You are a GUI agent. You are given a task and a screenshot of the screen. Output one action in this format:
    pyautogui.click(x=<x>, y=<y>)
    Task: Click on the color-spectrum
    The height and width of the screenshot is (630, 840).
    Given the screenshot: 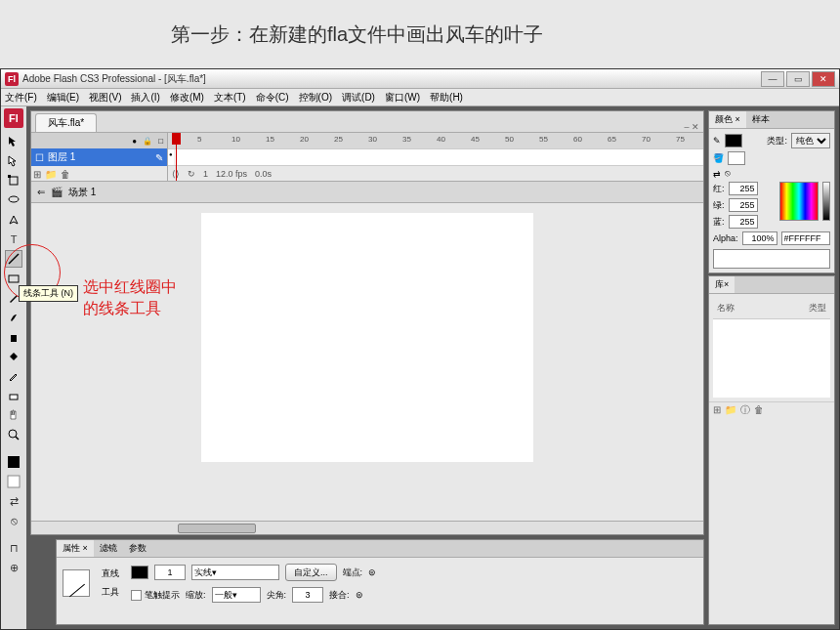 What is the action you would take?
    pyautogui.click(x=799, y=201)
    